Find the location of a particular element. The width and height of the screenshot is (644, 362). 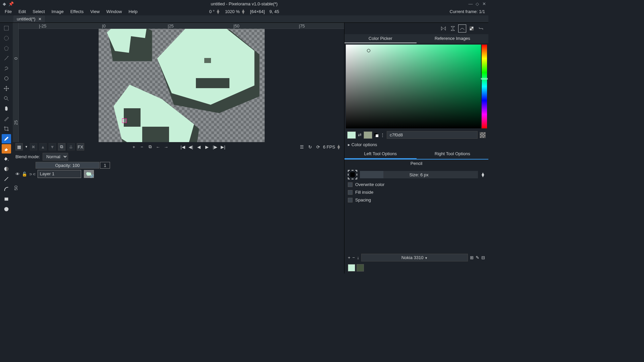

minimize-icon: — is located at coordinates (471, 4).